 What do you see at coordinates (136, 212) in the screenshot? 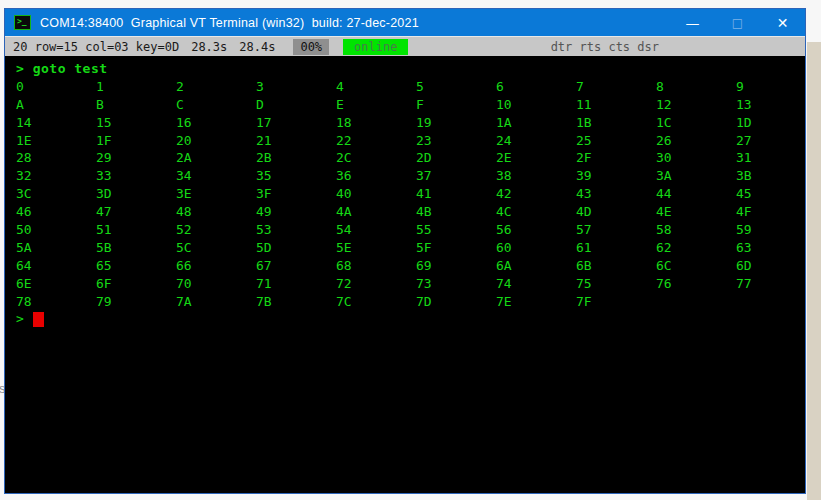
I see `grid-cell: 47` at bounding box center [136, 212].